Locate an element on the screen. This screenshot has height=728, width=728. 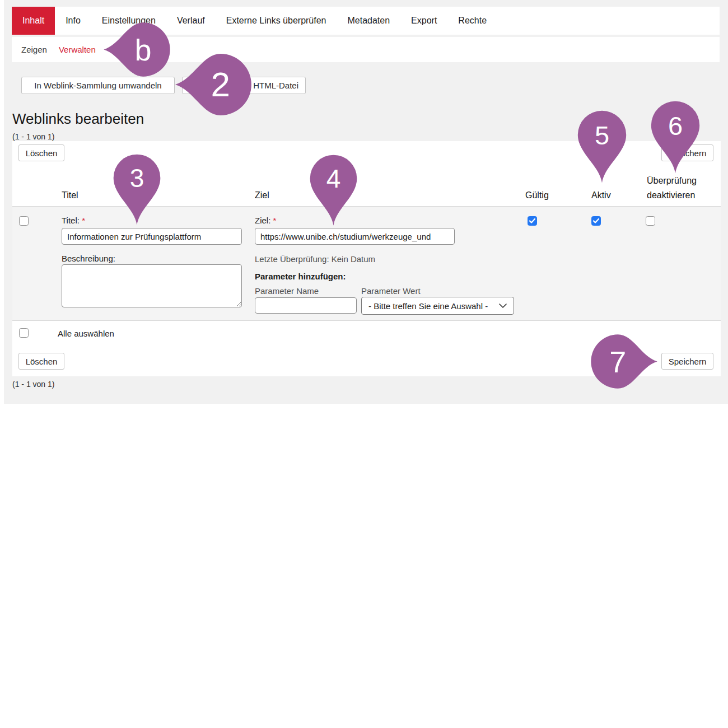
save-button-bottom: Speichern is located at coordinates (688, 361).